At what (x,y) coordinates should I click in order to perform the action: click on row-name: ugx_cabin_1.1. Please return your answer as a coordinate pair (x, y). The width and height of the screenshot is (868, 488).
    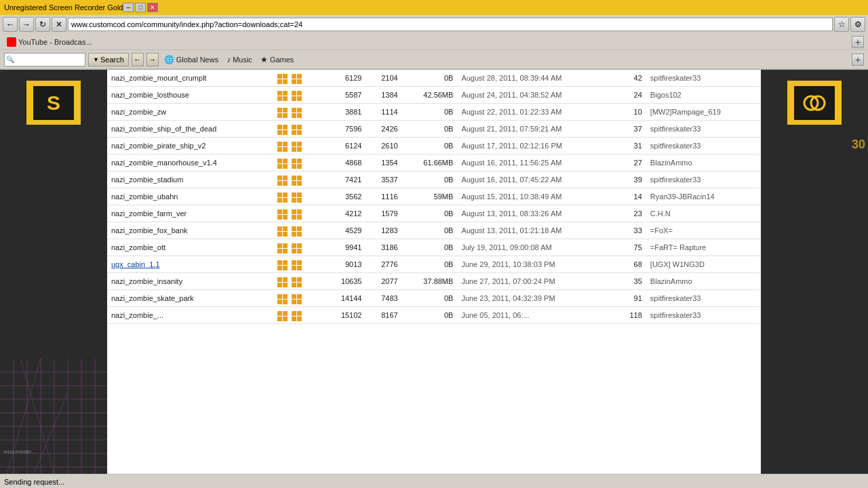
    Looking at the image, I should click on (190, 264).